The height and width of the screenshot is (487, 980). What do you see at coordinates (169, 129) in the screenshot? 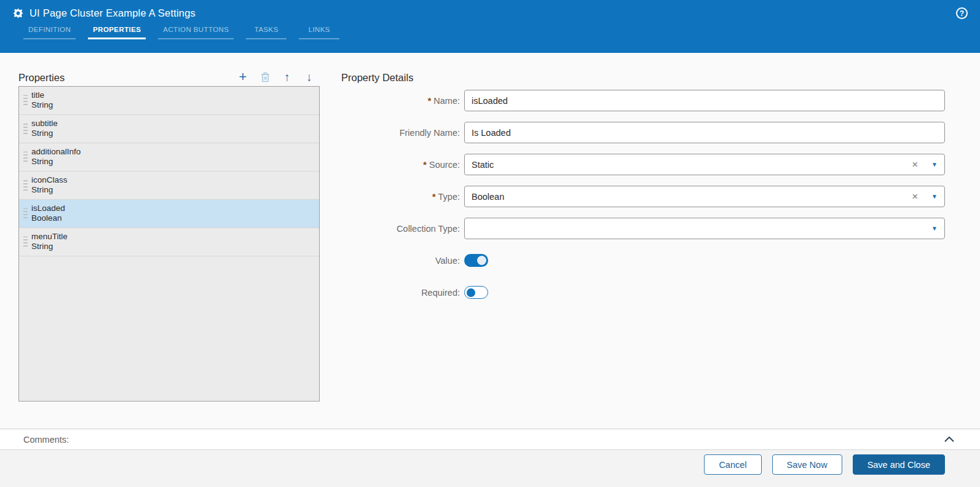
I see `list-item-subtitle: subtitle String` at bounding box center [169, 129].